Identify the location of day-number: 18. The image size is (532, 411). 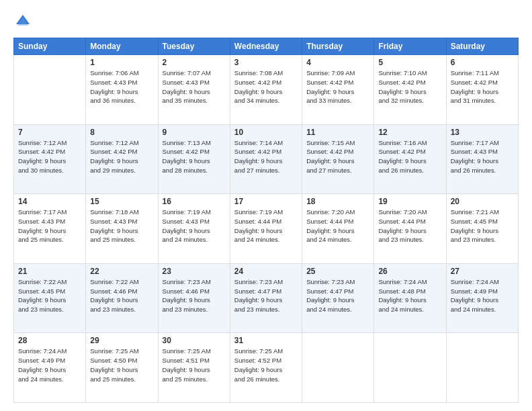
(338, 201).